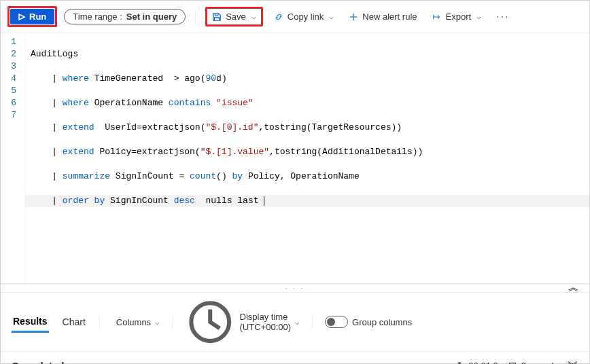 The width and height of the screenshot is (590, 364). What do you see at coordinates (11, 115) in the screenshot?
I see `line-number: 7` at bounding box center [11, 115].